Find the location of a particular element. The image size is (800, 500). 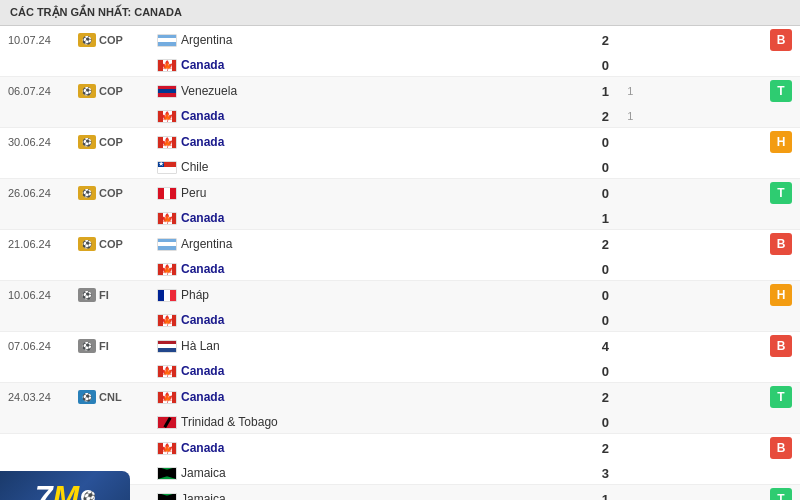

match-date: 10.06.24 is located at coordinates (43, 295).